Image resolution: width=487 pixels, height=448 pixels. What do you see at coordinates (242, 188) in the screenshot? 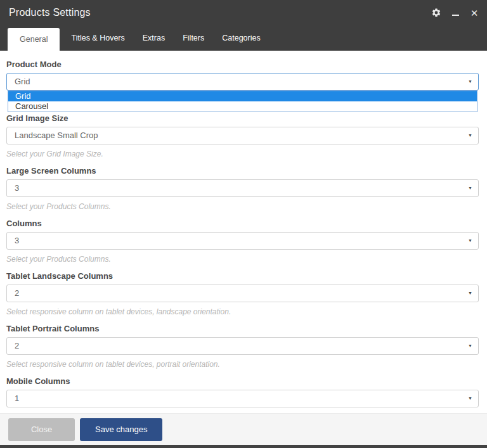
I see `large-screen-columns-select: 3 ▼` at bounding box center [242, 188].